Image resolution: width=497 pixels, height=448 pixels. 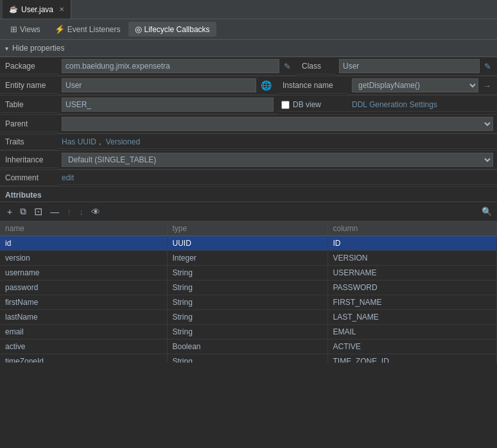 I want to click on package-value-cell: ✎, so click(x=177, y=67).